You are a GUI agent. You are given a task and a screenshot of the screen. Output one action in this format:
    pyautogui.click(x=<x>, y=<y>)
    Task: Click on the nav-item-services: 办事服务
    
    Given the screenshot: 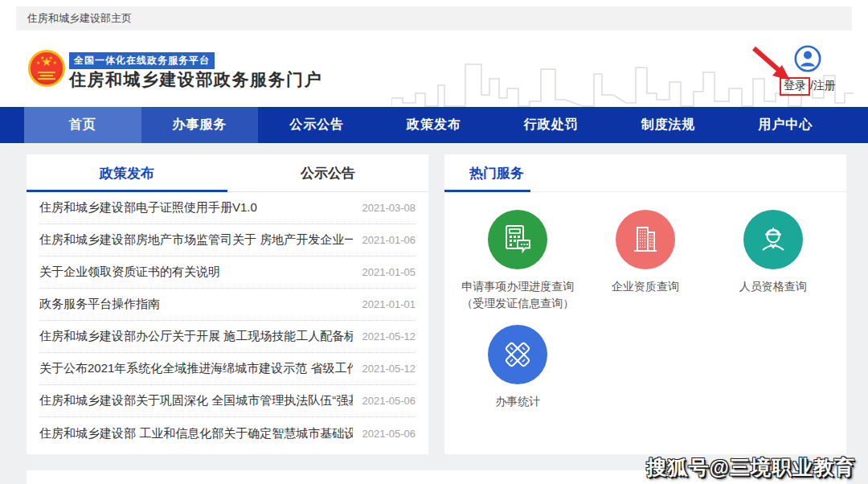 What is the action you would take?
    pyautogui.click(x=200, y=125)
    